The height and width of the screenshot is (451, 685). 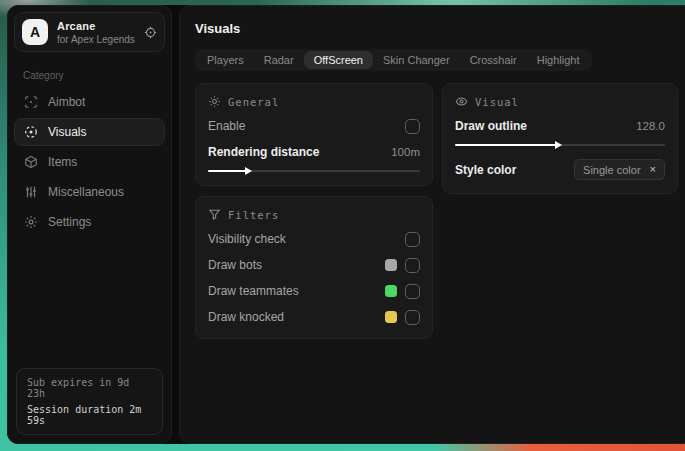 I want to click on sidebar-item-label: Items, so click(x=62, y=162).